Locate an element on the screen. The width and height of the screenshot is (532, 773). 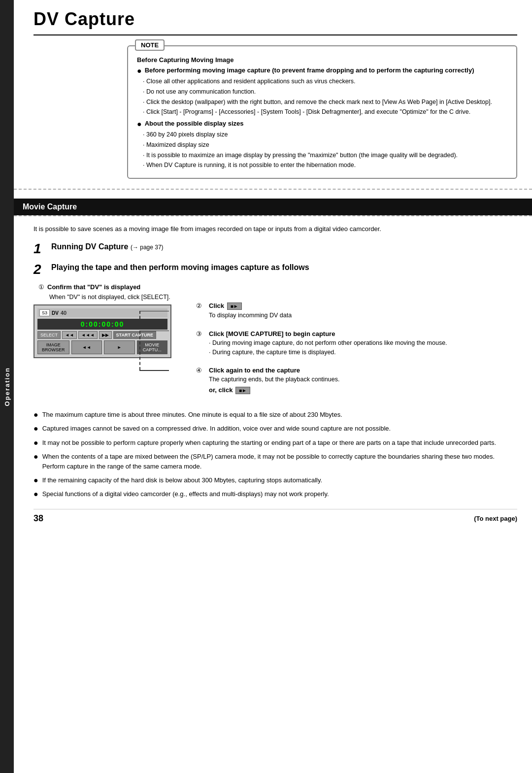
callout-3-sub-list: During moving image capture, do not perf… is located at coordinates (363, 348).